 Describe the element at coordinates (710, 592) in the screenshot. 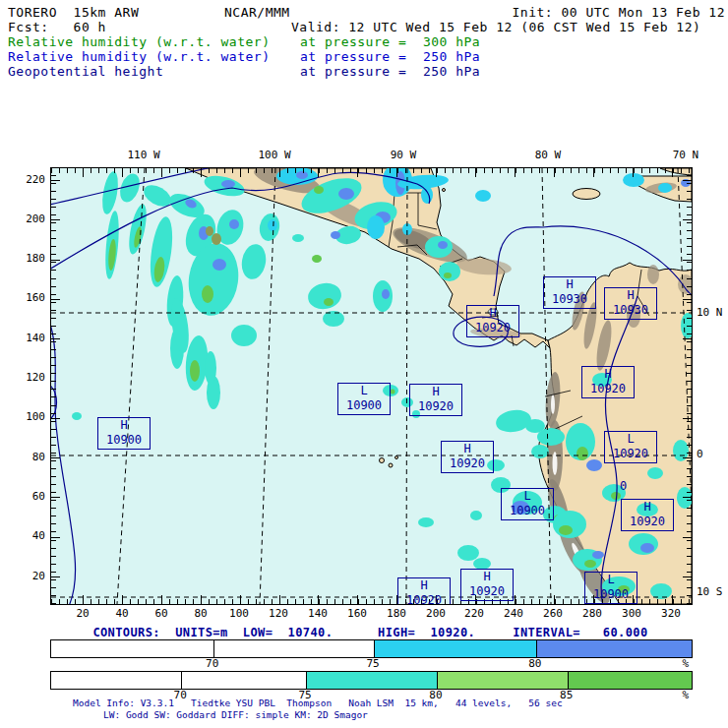

I see `right-axis-label: 10 S` at that location.